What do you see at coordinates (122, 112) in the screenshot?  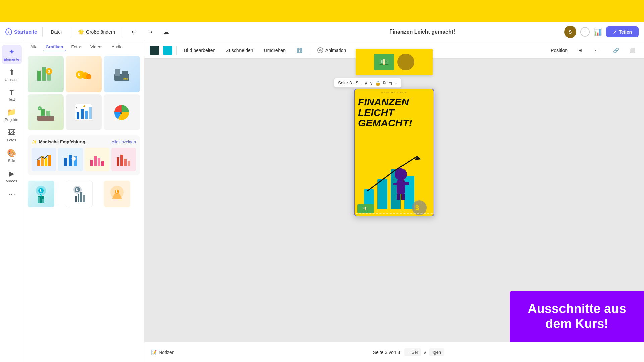 I see `result-item-6: $` at bounding box center [122, 112].